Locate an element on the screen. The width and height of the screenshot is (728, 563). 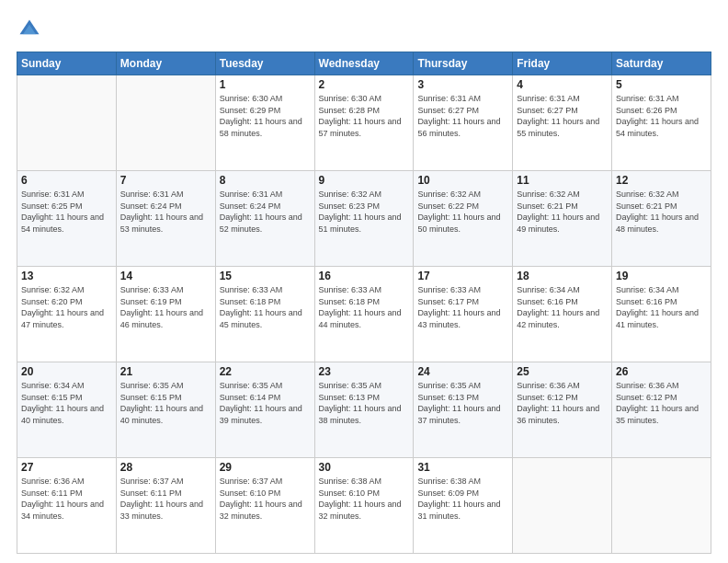
day-info: Sunrise: 6:37 AM Sunset: 6:11 PM Dayligh… is located at coordinates (165, 499).